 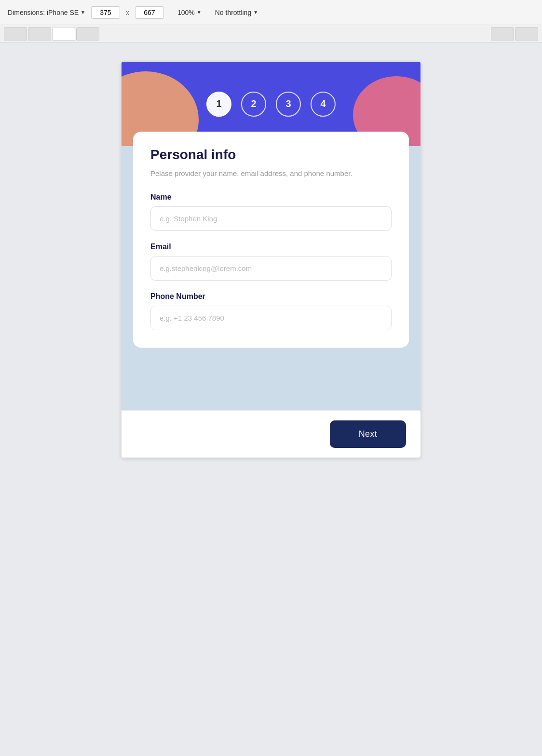 I want to click on step-indicators: 1 2 3 4, so click(x=271, y=104).